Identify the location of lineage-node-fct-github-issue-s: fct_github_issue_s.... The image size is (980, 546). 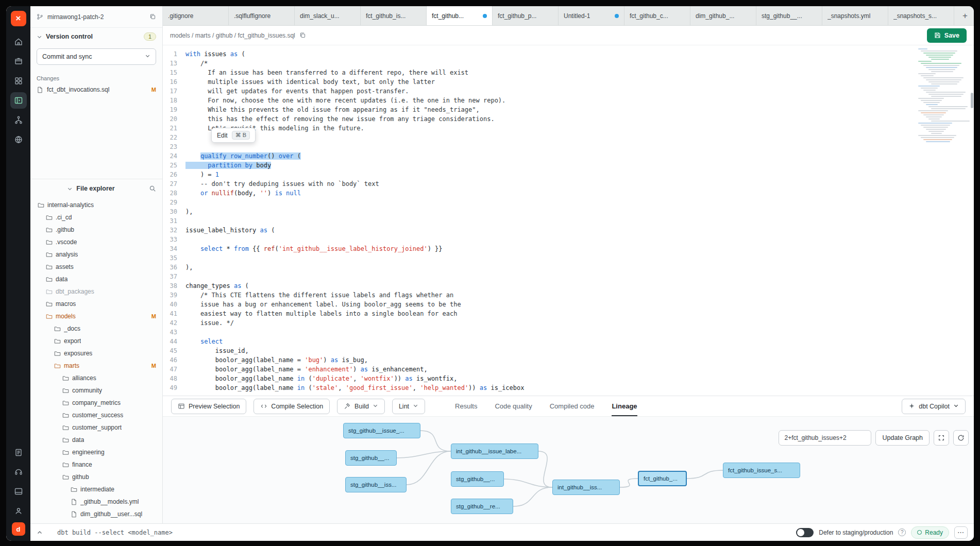
(762, 470).